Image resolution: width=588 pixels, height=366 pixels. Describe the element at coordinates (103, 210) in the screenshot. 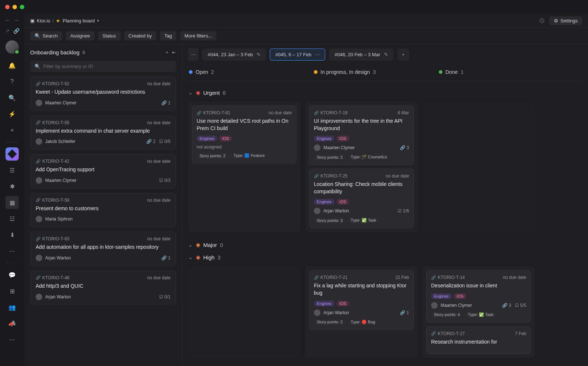

I see `issue-card: 🔗 KTORIO-T-59no due datePresent demo to …` at that location.